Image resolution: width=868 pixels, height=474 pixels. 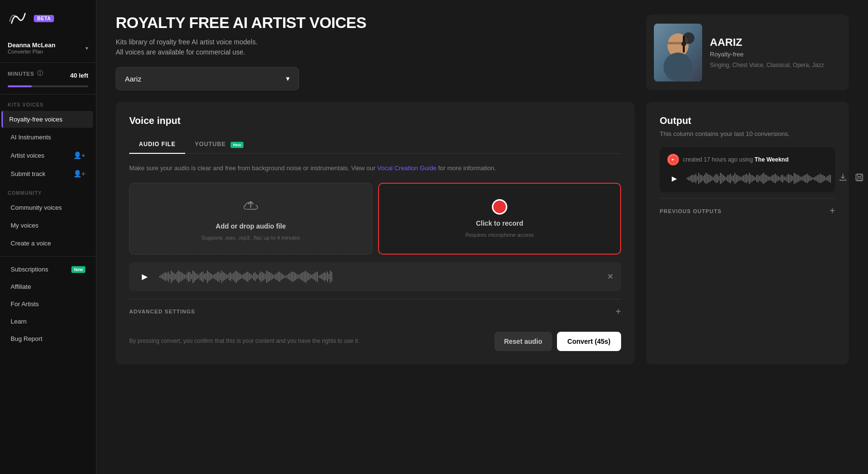 What do you see at coordinates (207, 79) in the screenshot?
I see `voice-dropdown: Aariz ▾` at bounding box center [207, 79].